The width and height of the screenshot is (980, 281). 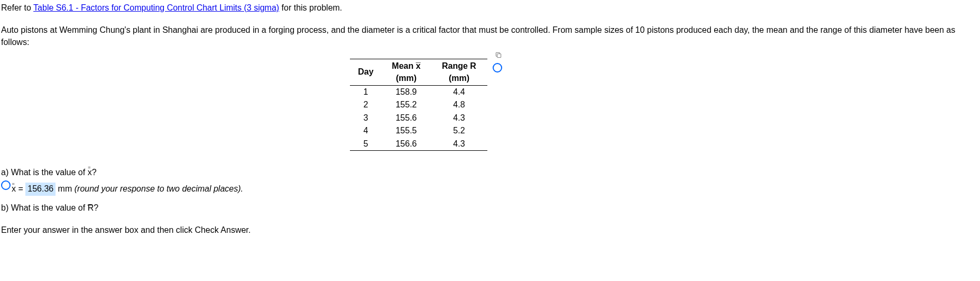 What do you see at coordinates (490, 230) in the screenshot?
I see `footer-instruction: Enter your answer in the answer box and …` at bounding box center [490, 230].